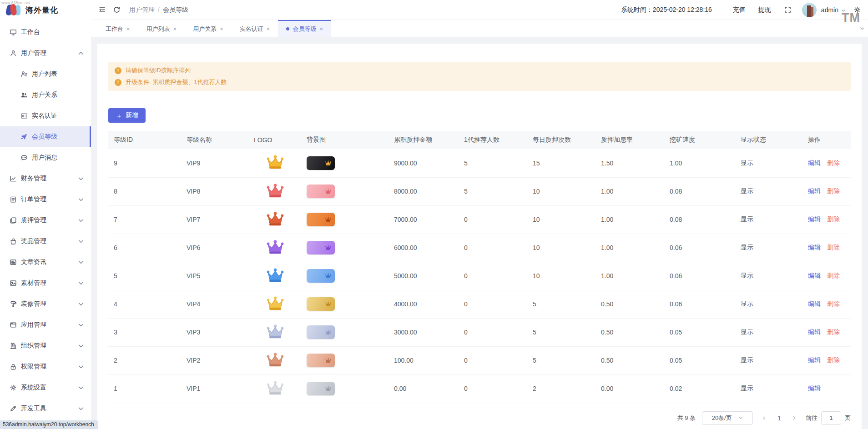 The width and height of the screenshot is (868, 429). Describe the element at coordinates (127, 115) in the screenshot. I see `add-level-button: ＋ 新增` at that location.